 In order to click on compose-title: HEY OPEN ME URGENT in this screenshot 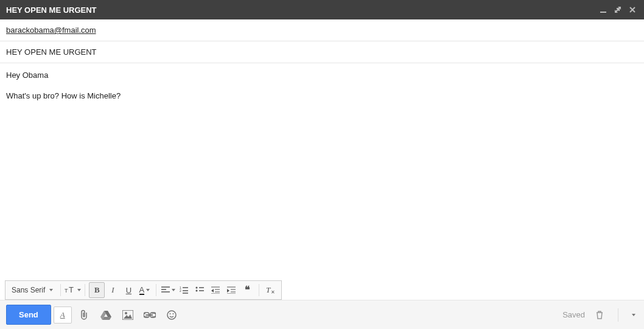, I will do `click(300, 10)`.